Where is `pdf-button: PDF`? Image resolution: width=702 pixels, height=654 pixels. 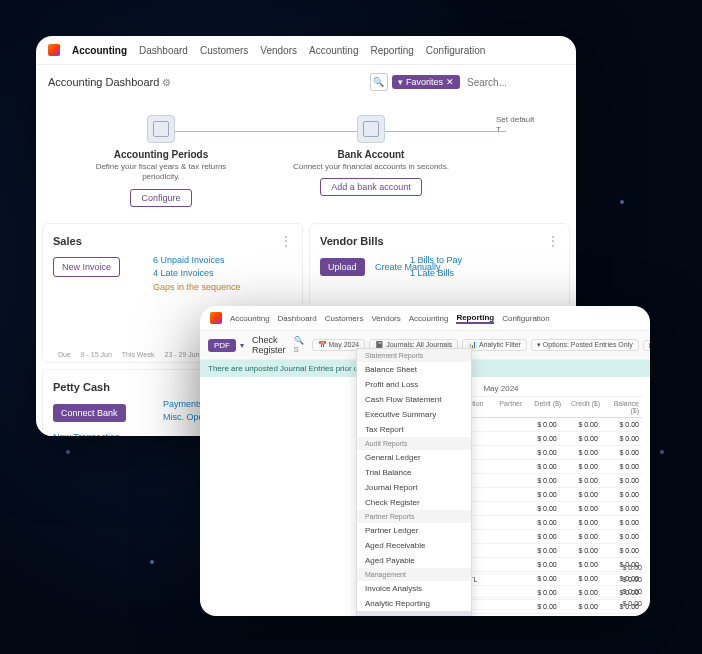
pdf-button: PDF is located at coordinates (222, 346).